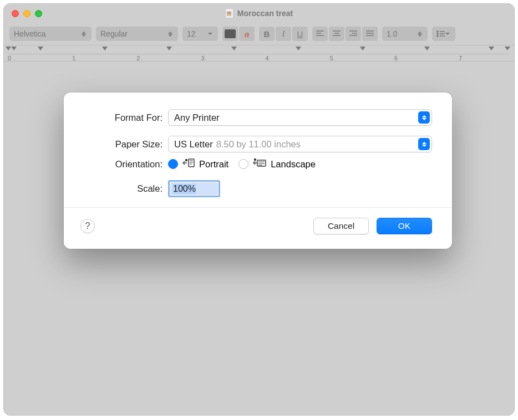 This screenshot has height=420, width=518. What do you see at coordinates (138, 58) in the screenshot?
I see `ruler-label: 2` at bounding box center [138, 58].